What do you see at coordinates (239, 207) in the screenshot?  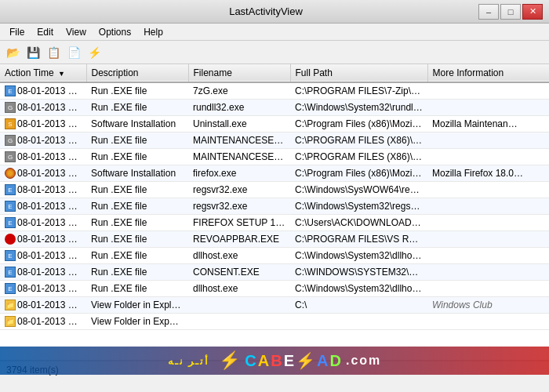 I see `cell-filename: regsvr32.exe` at bounding box center [239, 207].